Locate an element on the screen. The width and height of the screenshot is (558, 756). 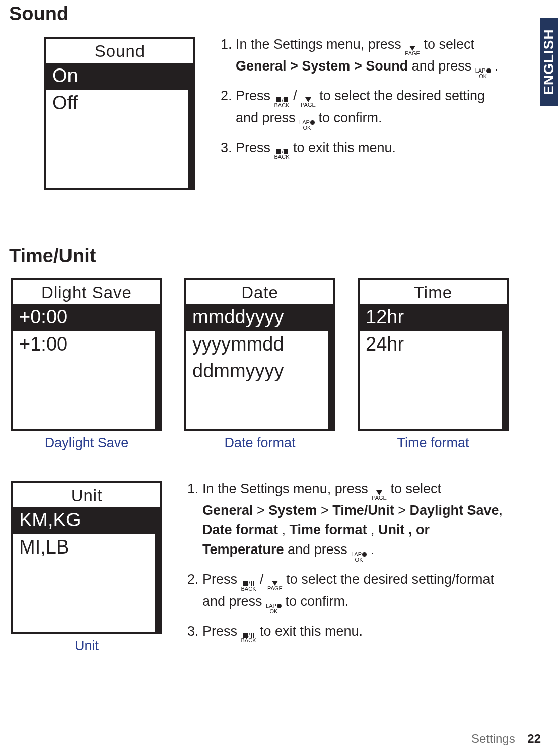
device-dlight-title: Dlight Save is located at coordinates (87, 292).